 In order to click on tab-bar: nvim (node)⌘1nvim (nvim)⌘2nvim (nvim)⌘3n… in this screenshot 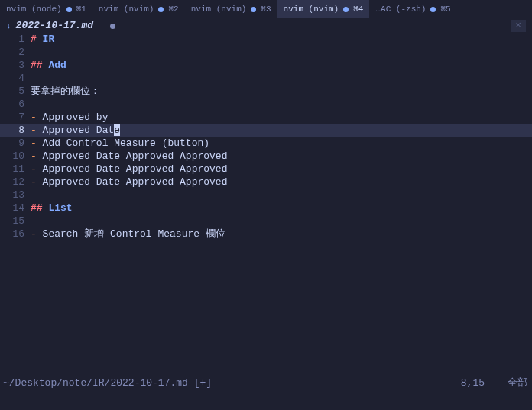, I will do `click(266, 9)`.